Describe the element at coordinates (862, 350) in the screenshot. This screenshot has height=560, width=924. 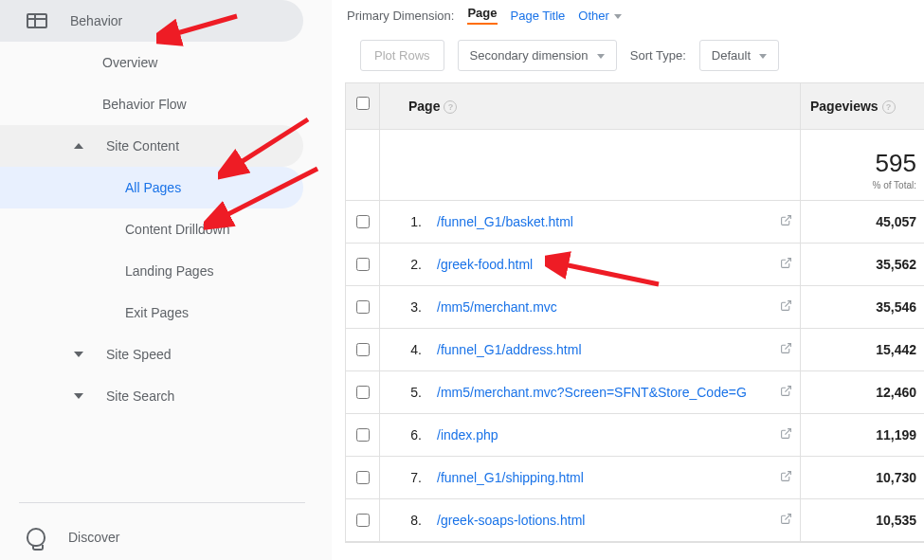
I see `pageviews-value: 15,442` at that location.